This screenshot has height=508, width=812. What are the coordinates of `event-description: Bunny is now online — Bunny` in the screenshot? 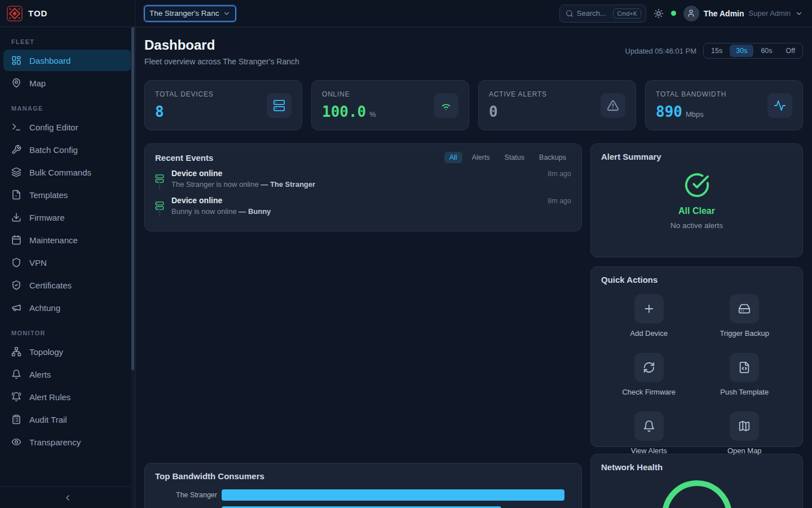 It's located at (371, 211).